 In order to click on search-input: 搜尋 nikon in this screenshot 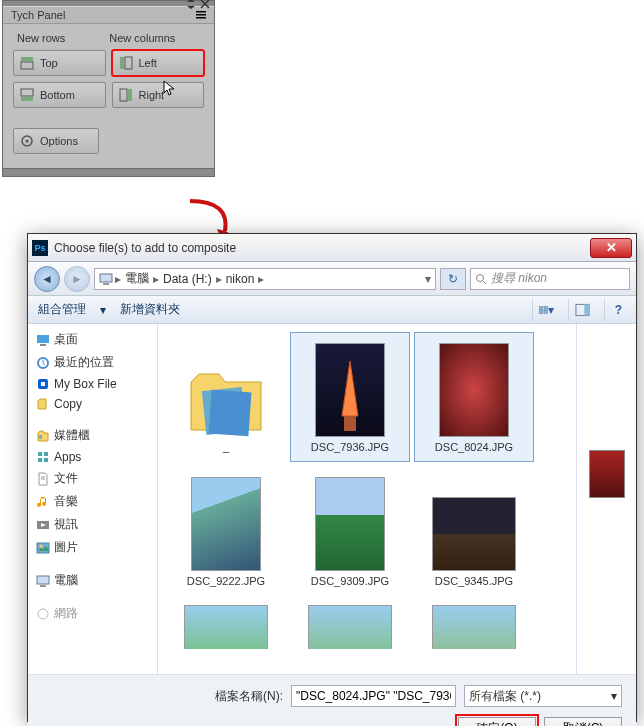, I will do `click(550, 279)`.